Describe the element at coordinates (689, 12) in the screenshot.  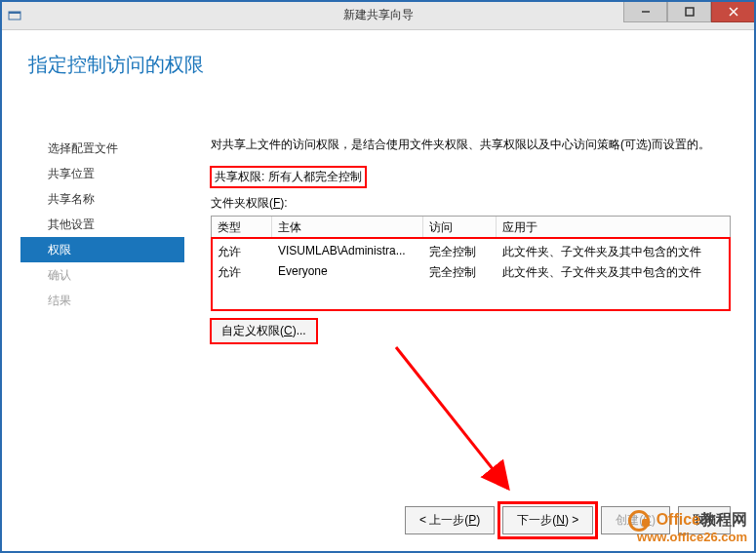
I see `maximize-button` at that location.